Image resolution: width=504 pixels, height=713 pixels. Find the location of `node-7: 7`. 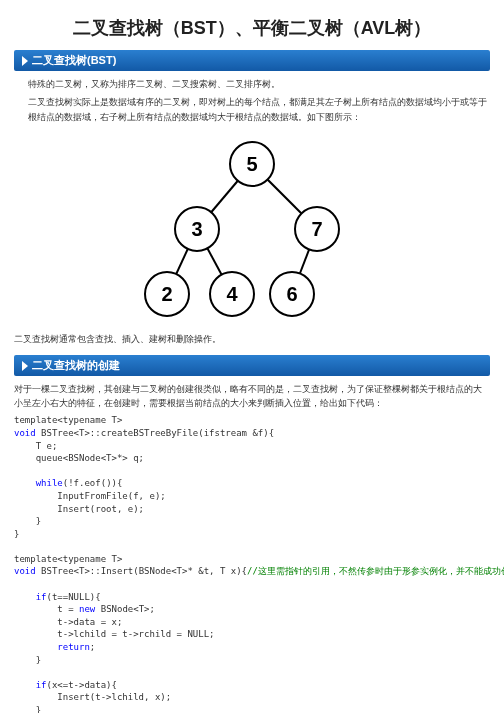

node-7: 7 is located at coordinates (316, 229).